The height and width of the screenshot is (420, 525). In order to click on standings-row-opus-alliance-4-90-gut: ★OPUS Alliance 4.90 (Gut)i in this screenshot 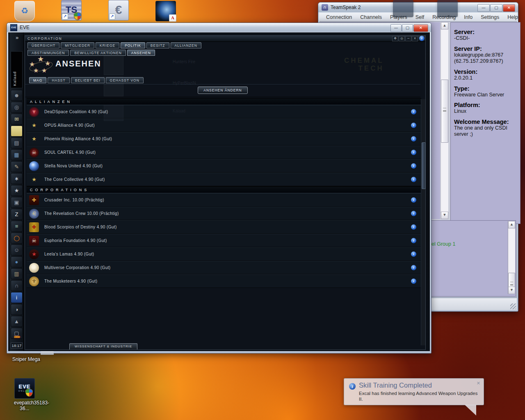, I will do `click(224, 126)`.